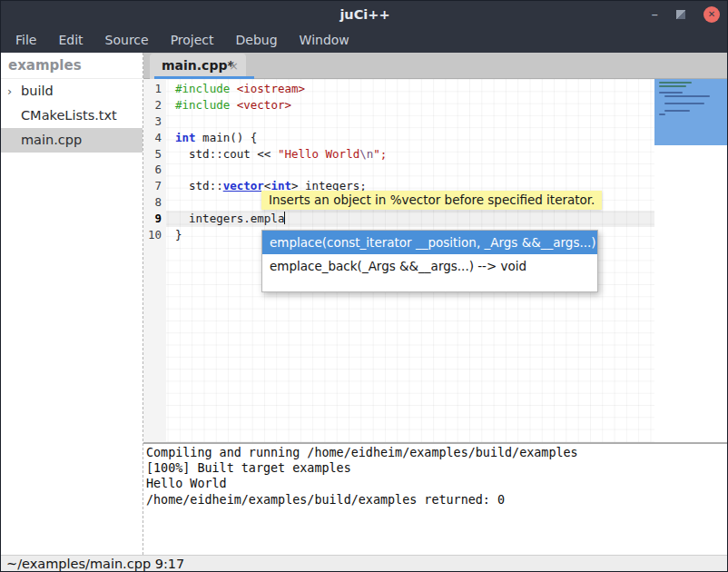 Image resolution: width=728 pixels, height=572 pixels. Describe the element at coordinates (69, 115) in the screenshot. I see `file-tree-item-label: CMakeLists.txt` at that location.